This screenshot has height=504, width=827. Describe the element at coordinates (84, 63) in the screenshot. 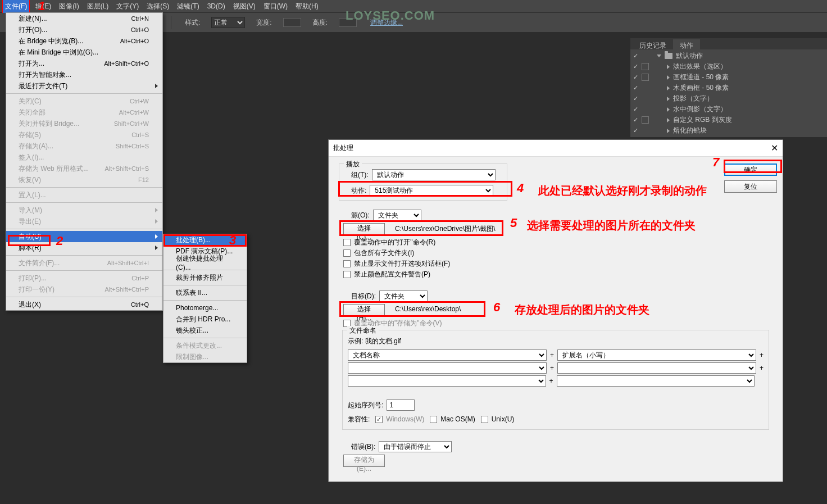

I see `file-menu-item: 打开为...Alt+Shift+Ctrl+O` at that location.